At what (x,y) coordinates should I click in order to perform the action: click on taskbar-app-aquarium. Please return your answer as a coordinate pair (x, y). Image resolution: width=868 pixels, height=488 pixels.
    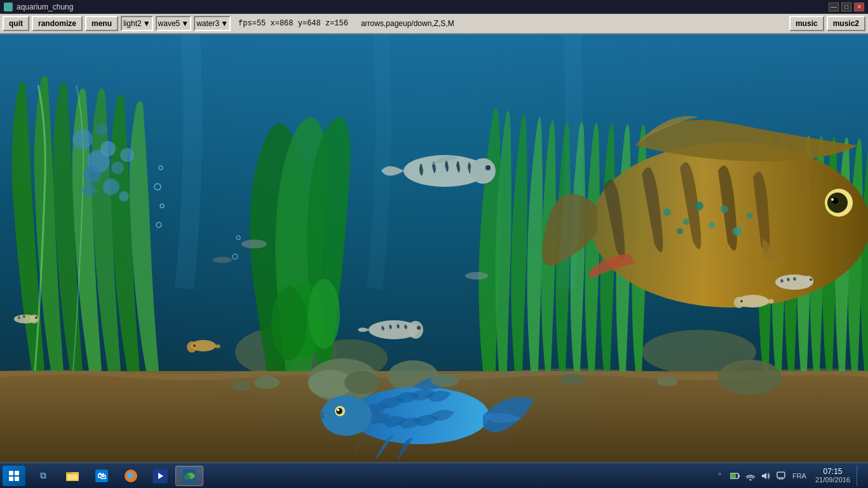
    Looking at the image, I should click on (189, 476).